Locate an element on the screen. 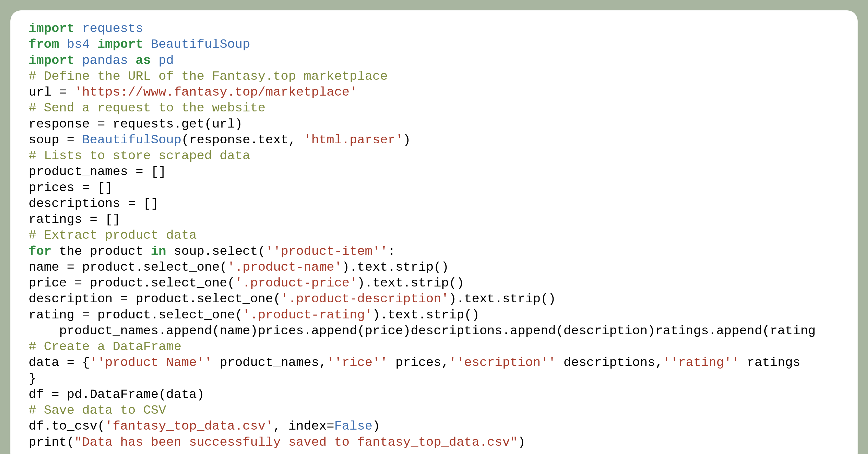 The height and width of the screenshot is (454, 868). code-line: descriptions = [] is located at coordinates (94, 203).